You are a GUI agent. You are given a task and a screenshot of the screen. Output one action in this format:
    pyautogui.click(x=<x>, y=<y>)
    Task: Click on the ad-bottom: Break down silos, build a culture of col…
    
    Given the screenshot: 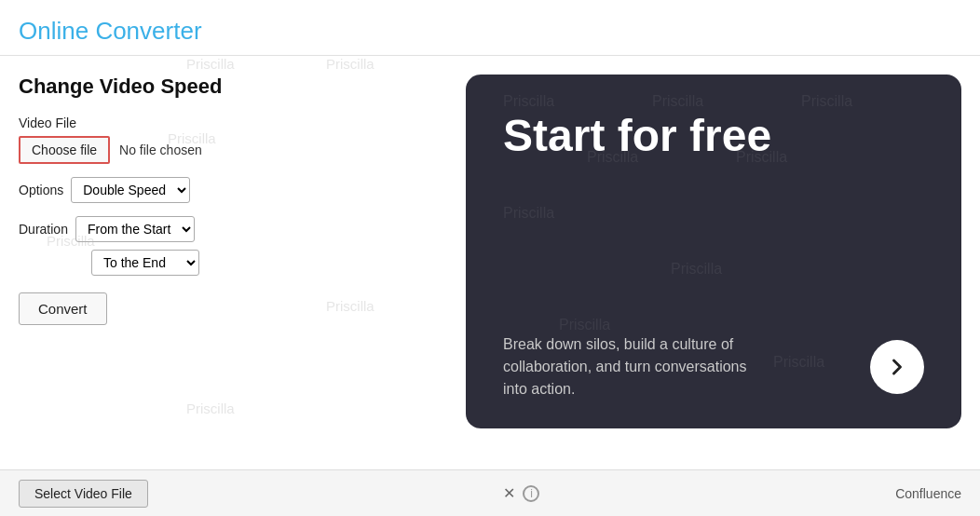 What is the action you would take?
    pyautogui.click(x=714, y=367)
    